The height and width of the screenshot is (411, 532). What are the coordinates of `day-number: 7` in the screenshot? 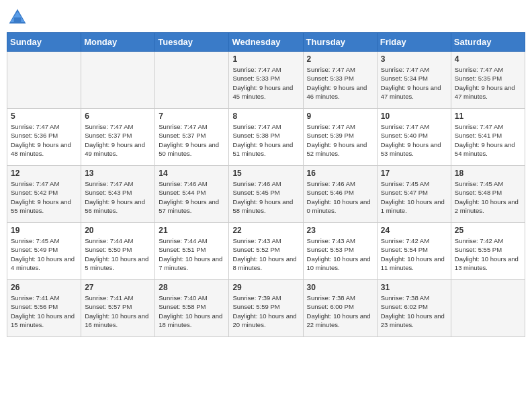 It's located at (192, 116).